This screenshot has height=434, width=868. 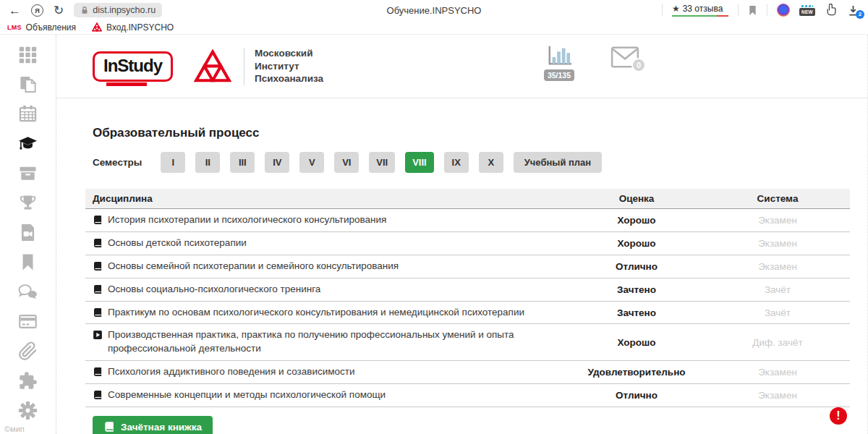 What do you see at coordinates (14, 429) in the screenshot?
I see `copyright-label: ©мип` at bounding box center [14, 429].